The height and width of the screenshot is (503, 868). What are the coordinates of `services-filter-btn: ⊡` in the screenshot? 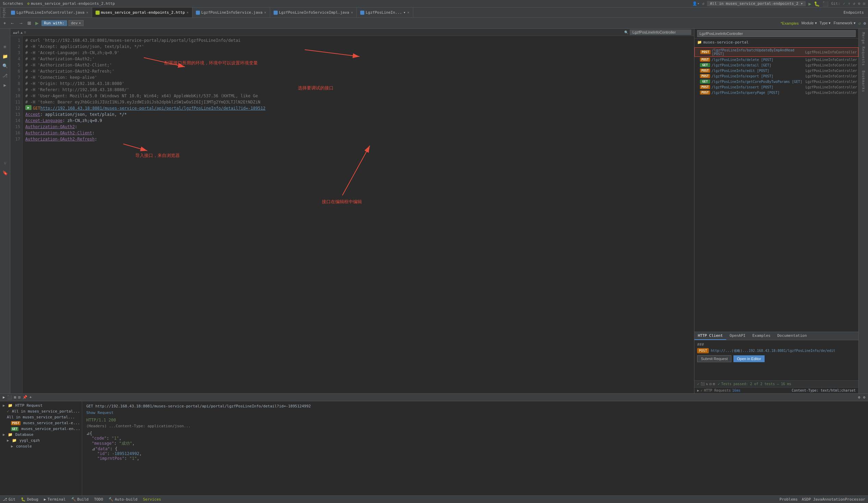 It's located at (19, 397).